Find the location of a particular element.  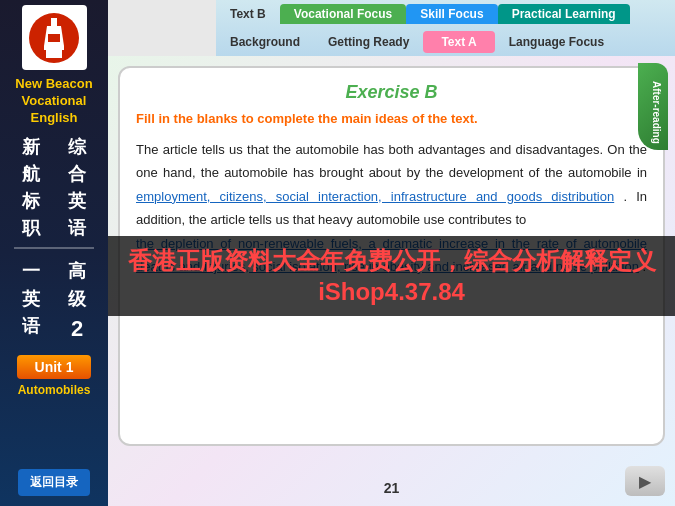

lighthouse-icon is located at coordinates (54, 38).